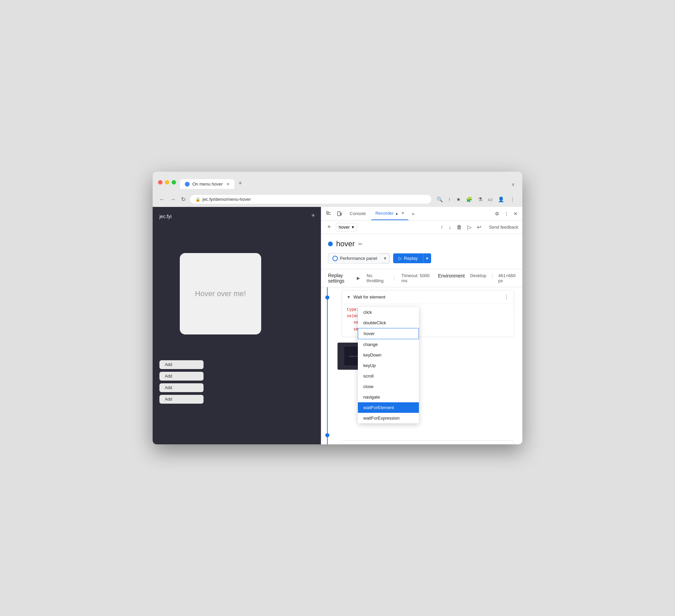 The height and width of the screenshot is (616, 675). I want to click on hover-card-text: Hover over me!, so click(220, 294).